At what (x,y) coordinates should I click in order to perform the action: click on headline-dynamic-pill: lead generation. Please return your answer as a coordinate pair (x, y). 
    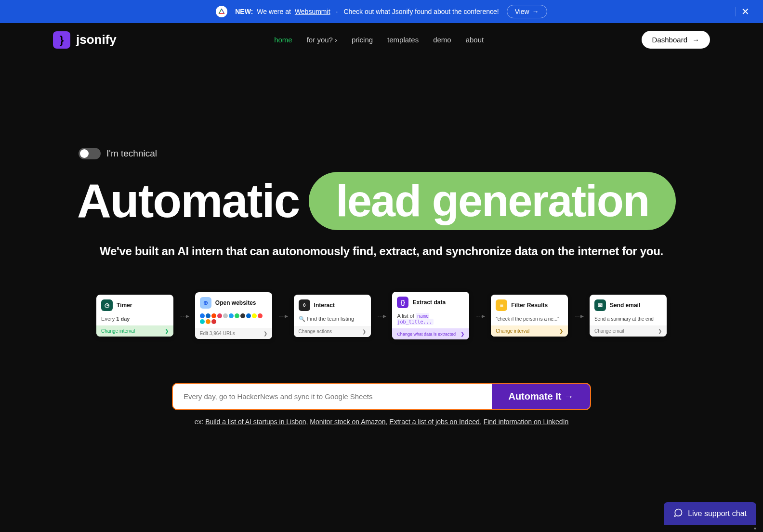
    Looking at the image, I should click on (492, 201).